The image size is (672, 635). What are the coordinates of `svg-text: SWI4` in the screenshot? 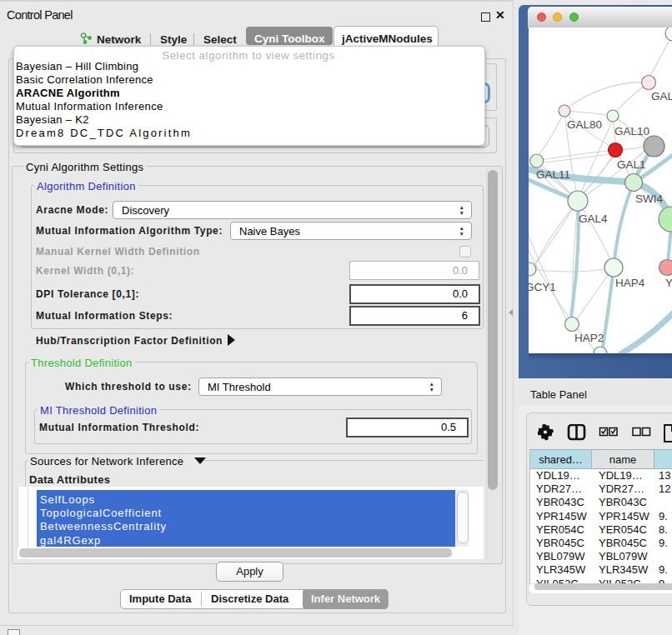 It's located at (649, 198).